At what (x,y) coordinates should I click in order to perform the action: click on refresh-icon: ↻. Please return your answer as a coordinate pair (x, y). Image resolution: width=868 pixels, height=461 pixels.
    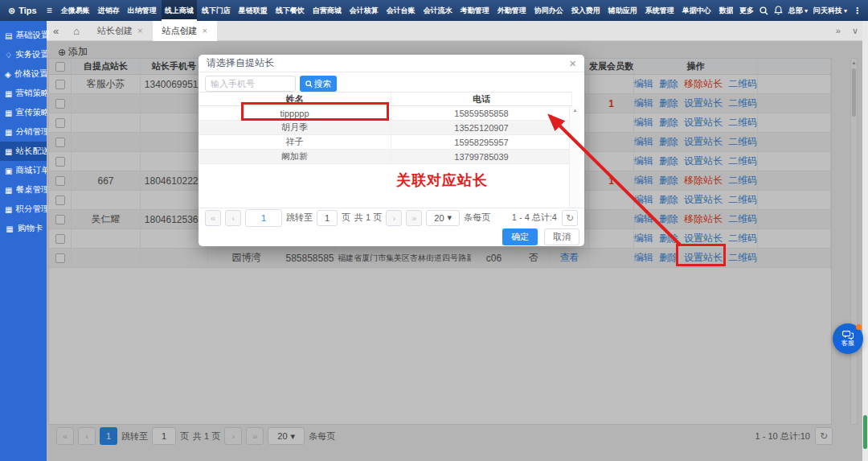
    Looking at the image, I should click on (570, 218).